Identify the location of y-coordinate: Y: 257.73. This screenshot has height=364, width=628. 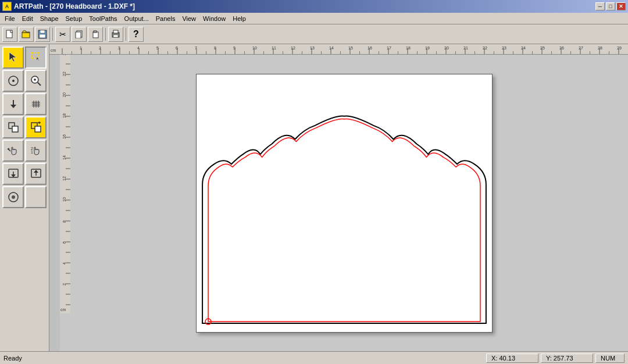
(567, 358).